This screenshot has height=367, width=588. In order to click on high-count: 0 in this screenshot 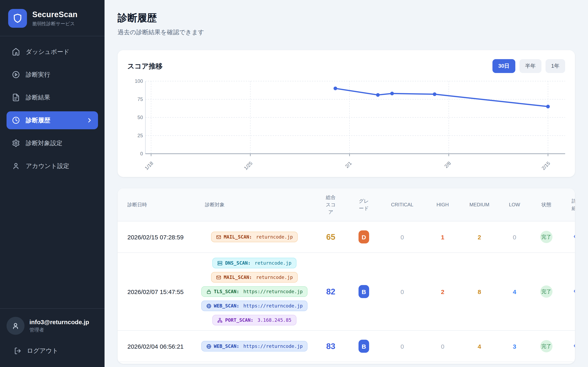, I will do `click(443, 346)`.